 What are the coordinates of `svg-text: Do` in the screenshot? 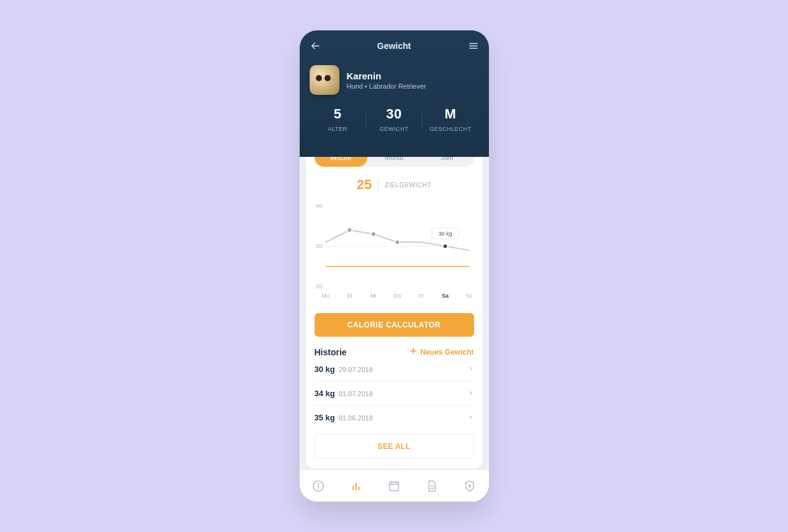 It's located at (397, 296).